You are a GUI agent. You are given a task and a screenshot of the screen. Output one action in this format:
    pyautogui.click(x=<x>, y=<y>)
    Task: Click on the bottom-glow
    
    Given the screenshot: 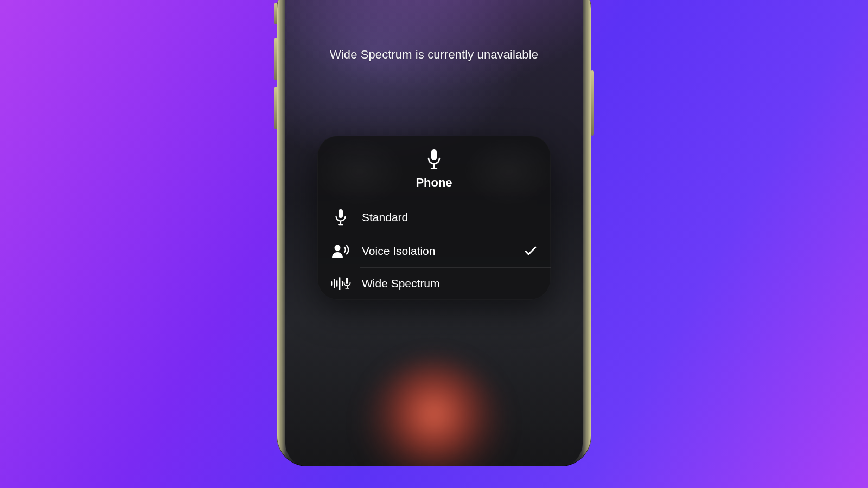 What is the action you would take?
    pyautogui.click(x=434, y=412)
    